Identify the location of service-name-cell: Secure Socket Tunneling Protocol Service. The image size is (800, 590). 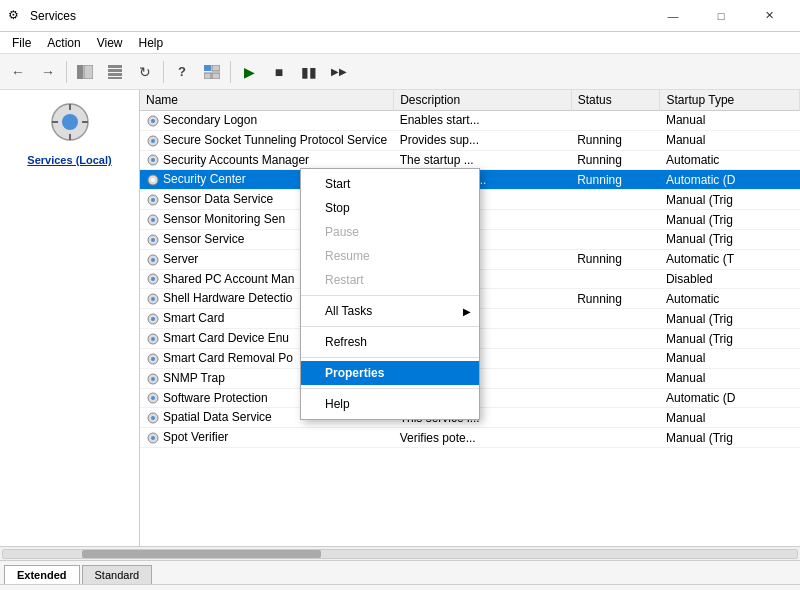
(267, 140).